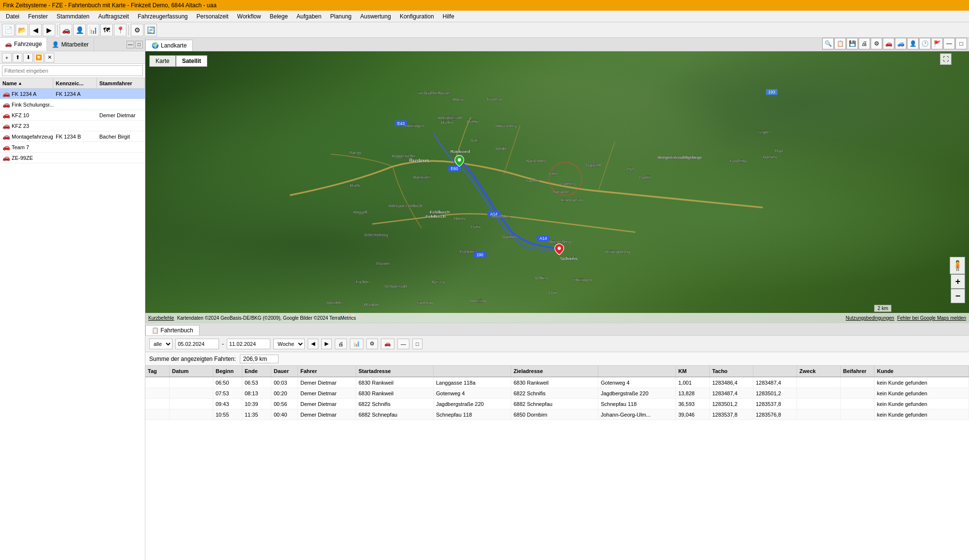 Image resolution: width=969 pixels, height=560 pixels. What do you see at coordinates (858, 371) in the screenshot?
I see `th-beifahrer: Beifahrer` at bounding box center [858, 371].